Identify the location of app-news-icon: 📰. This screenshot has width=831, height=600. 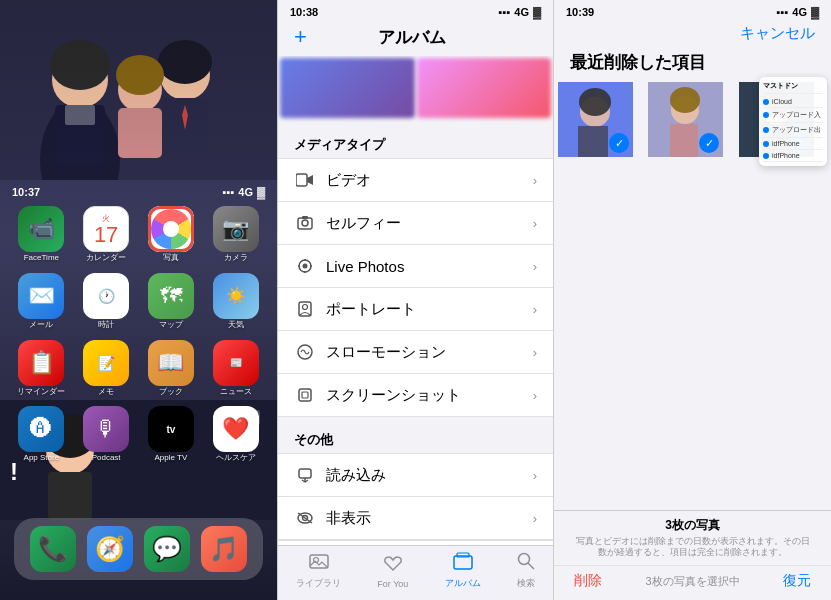
(236, 363).